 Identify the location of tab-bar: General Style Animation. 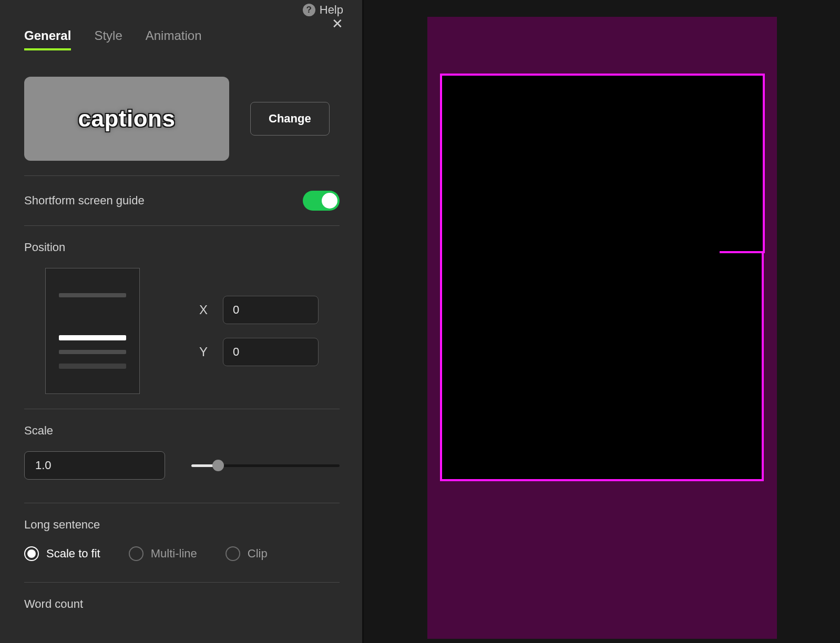
(181, 30).